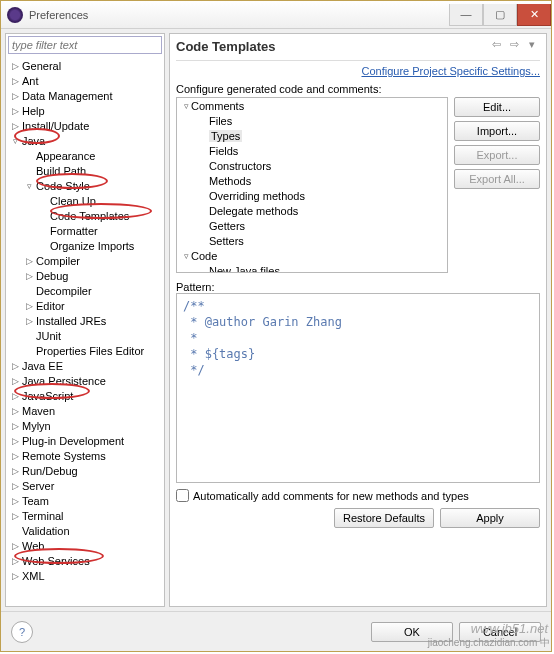 The width and height of the screenshot is (554, 654). I want to click on pattern-code: /** * @author Garin Zhang * * ${tags} */, so click(358, 338).